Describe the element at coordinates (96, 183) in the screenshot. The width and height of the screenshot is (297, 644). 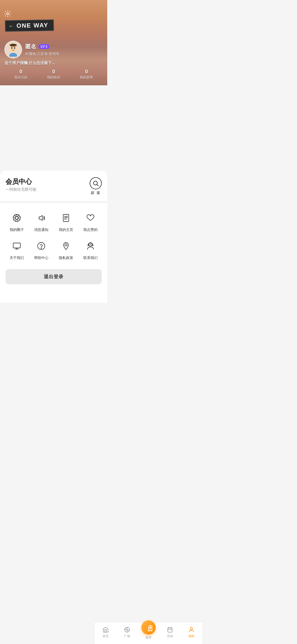
I see `search-icon` at that location.